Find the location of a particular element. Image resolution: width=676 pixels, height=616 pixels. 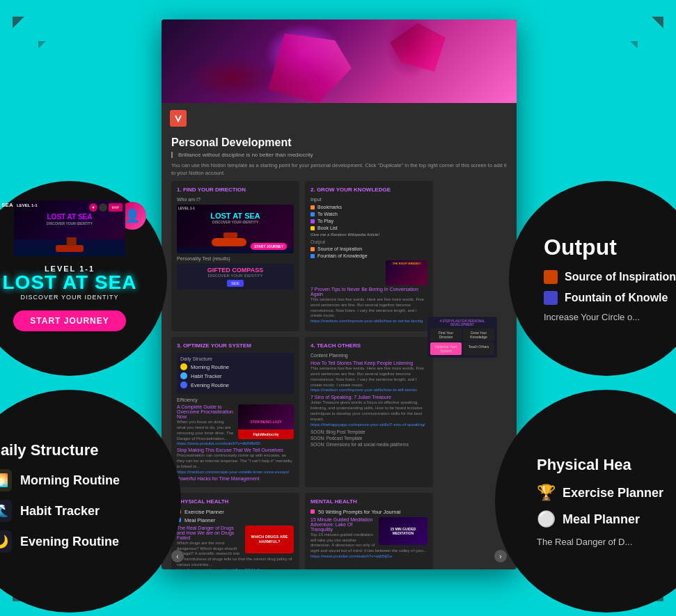

game-circle-content: LEVEL 1-1 LOST AT SEA DISCOVER YOUR IDEN… is located at coordinates (70, 298).